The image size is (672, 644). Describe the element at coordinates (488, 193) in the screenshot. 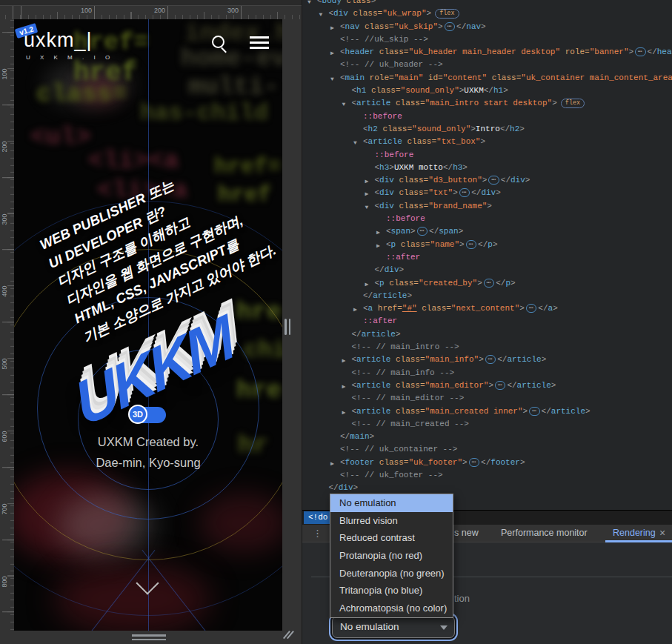

I see `dom-tree-line: ▶<div class="txt">⋯</div>` at that location.